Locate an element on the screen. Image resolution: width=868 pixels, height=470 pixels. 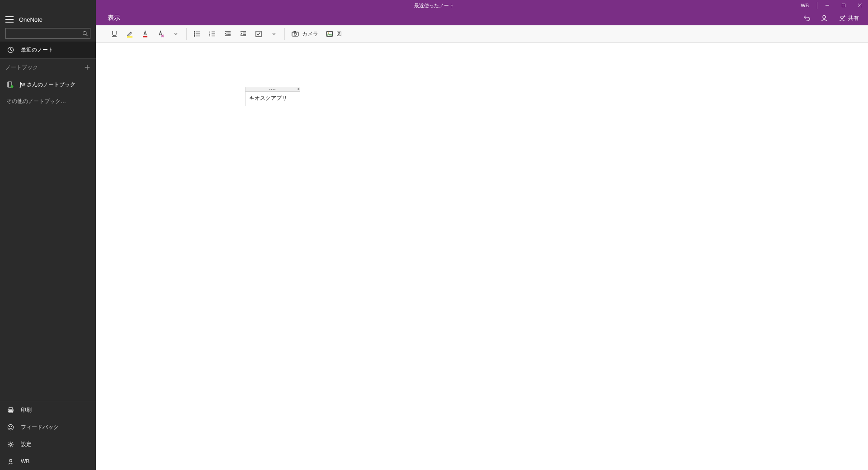
note-container-grip: •••• ◂▸ is located at coordinates (273, 89).